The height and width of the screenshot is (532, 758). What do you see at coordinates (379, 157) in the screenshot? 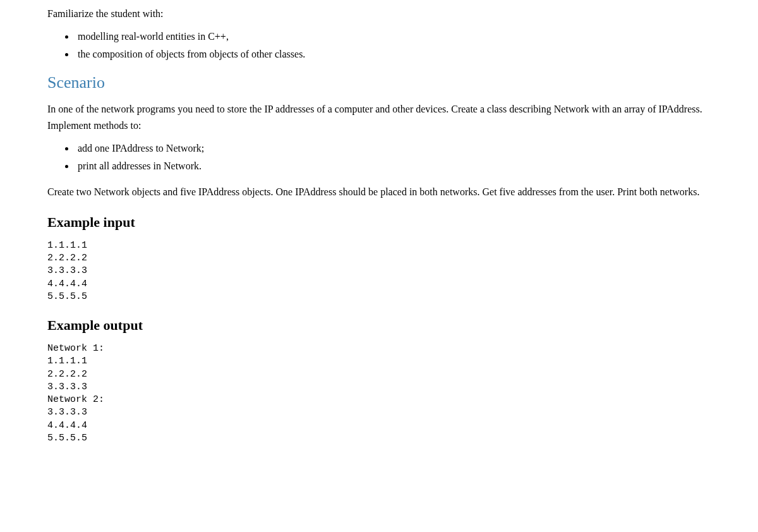
I see `scenario-methods-list: add one IPAddress to Network; print all …` at bounding box center [379, 157].